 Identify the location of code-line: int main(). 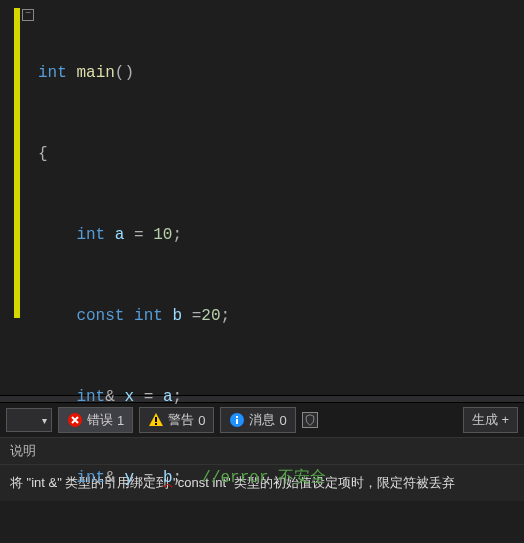
(280, 74).